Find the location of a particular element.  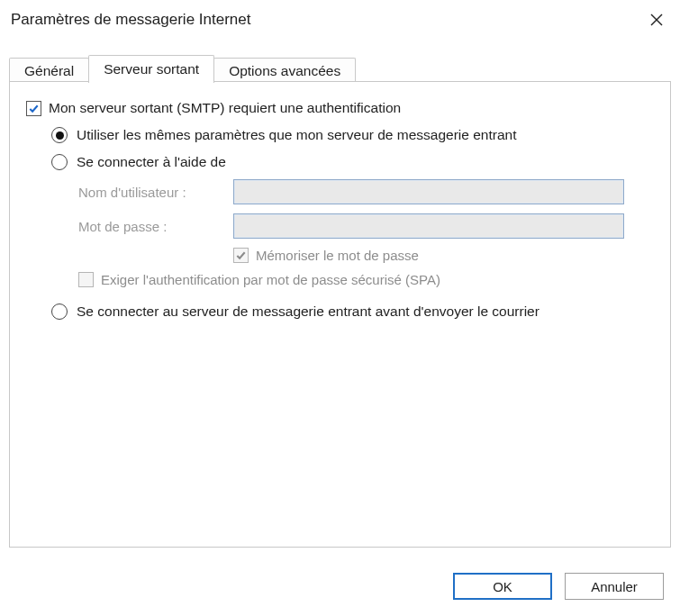

remember-password-checkbox is located at coordinates (241, 256).